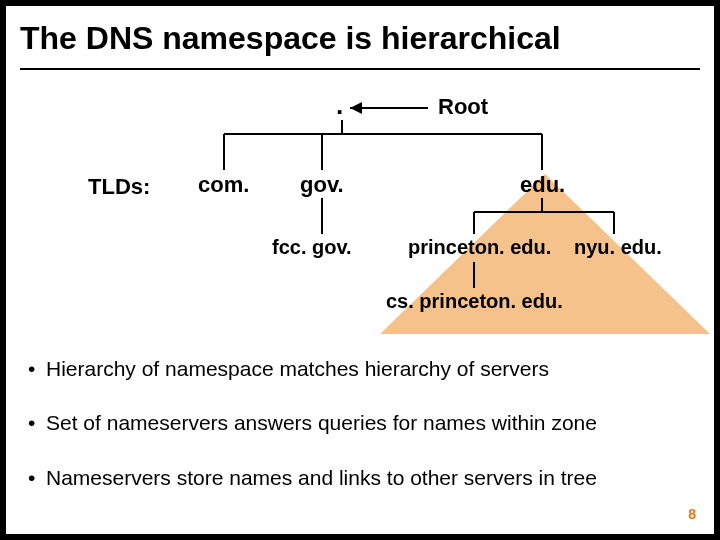 This screenshot has width=720, height=540. I want to click on slide-title: The DNS namespace is hierarchical, so click(360, 38).